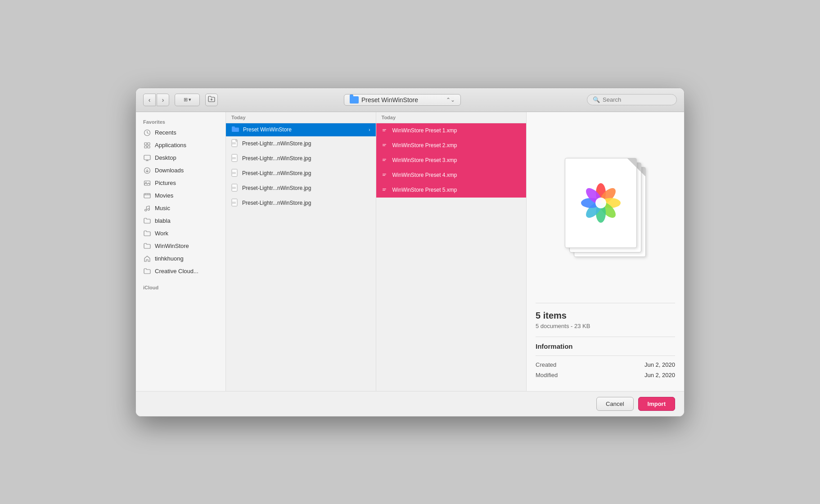 The height and width of the screenshot is (504, 820). I want to click on info-divider, so click(605, 337).